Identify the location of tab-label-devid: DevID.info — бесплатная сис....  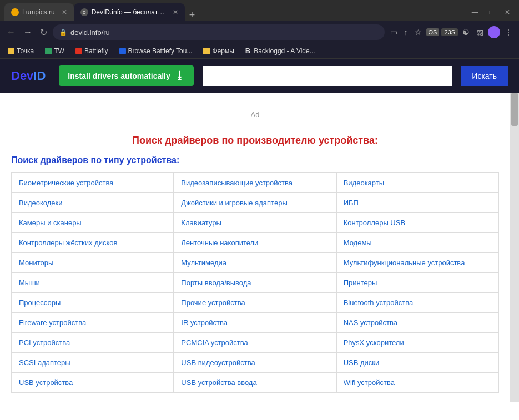
(129, 12).